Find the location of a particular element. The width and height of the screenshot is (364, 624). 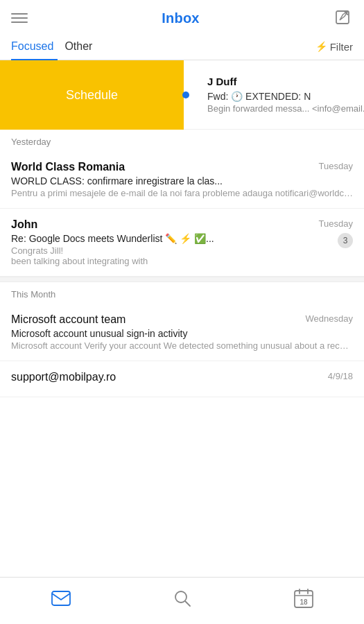

swiped-email-item: J Duff Fwd: 🕐 EXTENDED: N Begin forwarde… is located at coordinates (274, 95).